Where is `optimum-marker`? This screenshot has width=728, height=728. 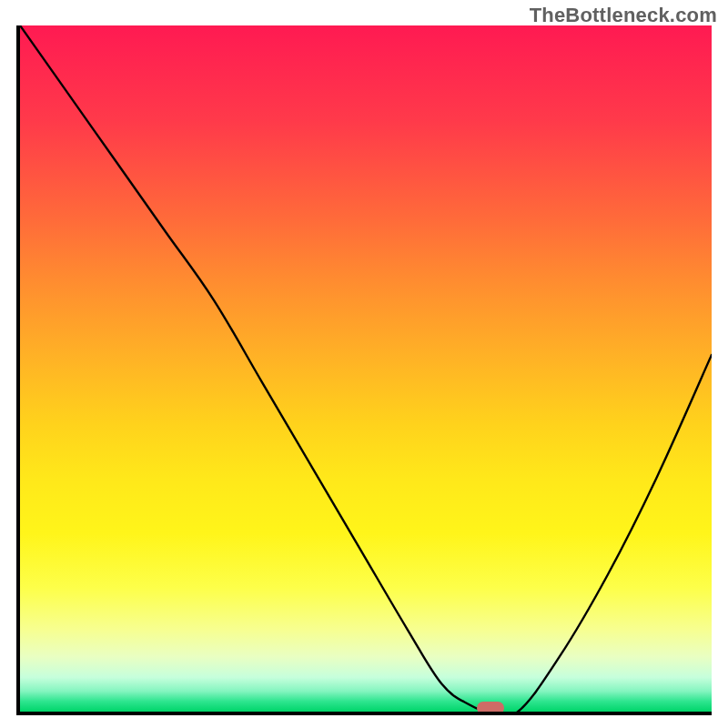
optimum-marker is located at coordinates (490, 708).